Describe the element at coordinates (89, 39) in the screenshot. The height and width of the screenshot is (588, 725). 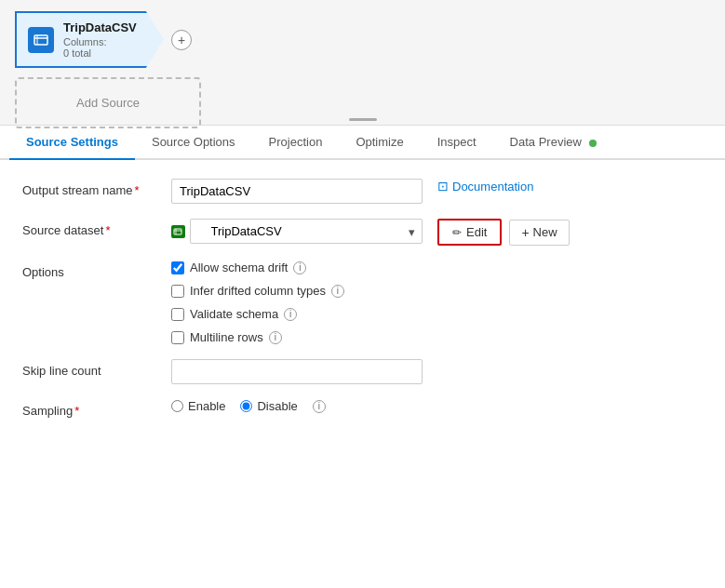
I see `source-node: TripDataCSV Columns: 0 total` at that location.